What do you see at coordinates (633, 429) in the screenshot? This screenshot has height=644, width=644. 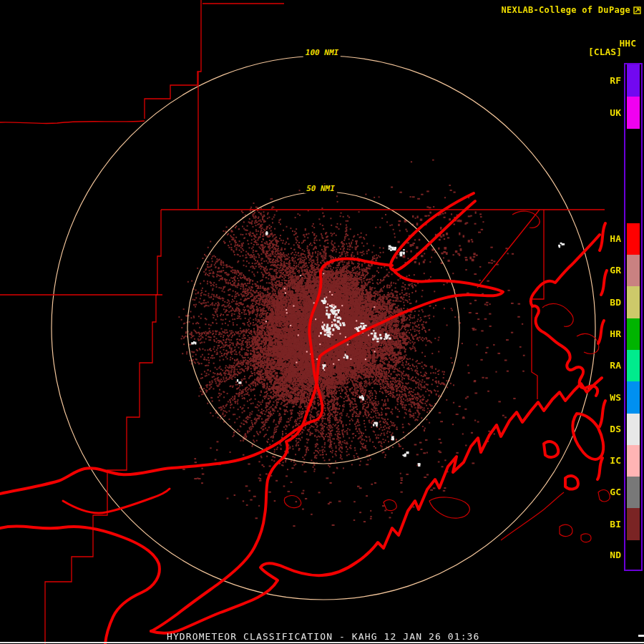 I see `legend-swatch-DS` at bounding box center [633, 429].